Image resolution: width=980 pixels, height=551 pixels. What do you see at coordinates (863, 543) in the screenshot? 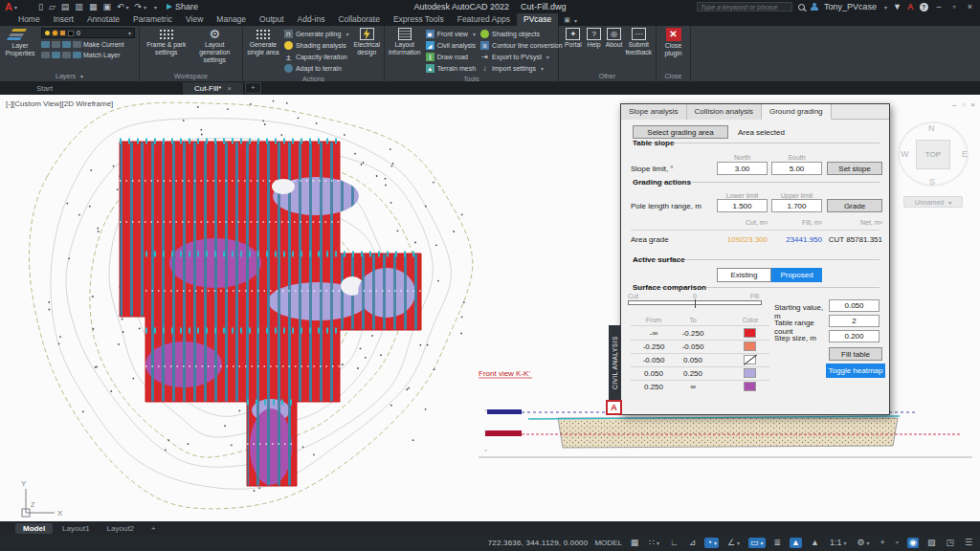
I see `workspace-switching-icon: ⚙▾` at bounding box center [863, 543].